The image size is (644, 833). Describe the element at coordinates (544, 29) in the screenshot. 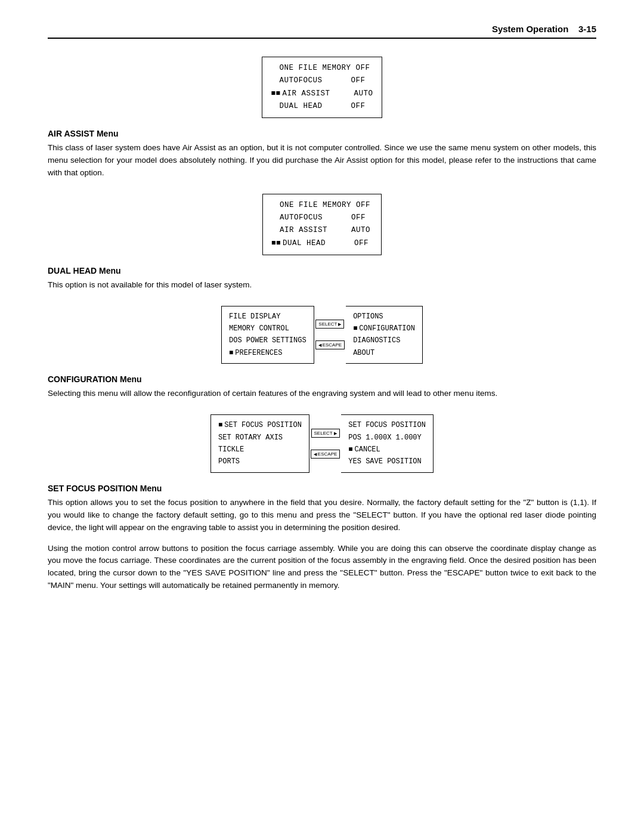

I see `header-title: System Operation 3-15` at that location.